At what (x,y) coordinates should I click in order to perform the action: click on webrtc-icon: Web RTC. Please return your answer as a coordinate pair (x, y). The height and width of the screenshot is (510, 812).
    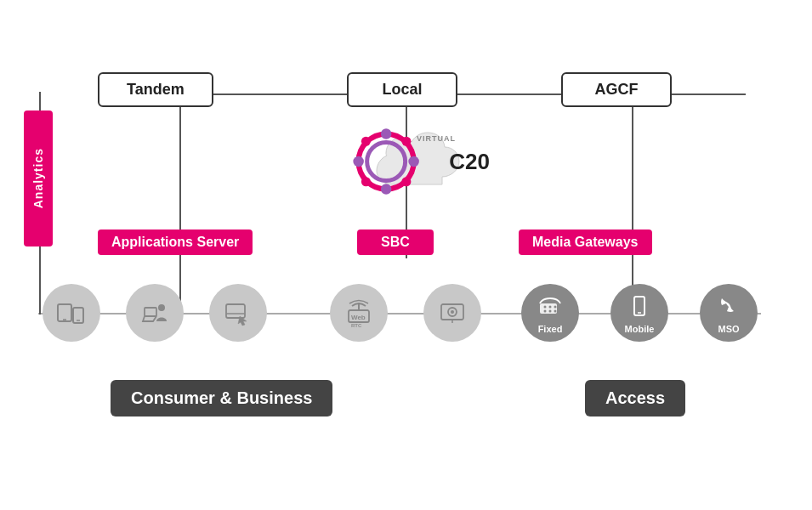
    Looking at the image, I should click on (359, 313).